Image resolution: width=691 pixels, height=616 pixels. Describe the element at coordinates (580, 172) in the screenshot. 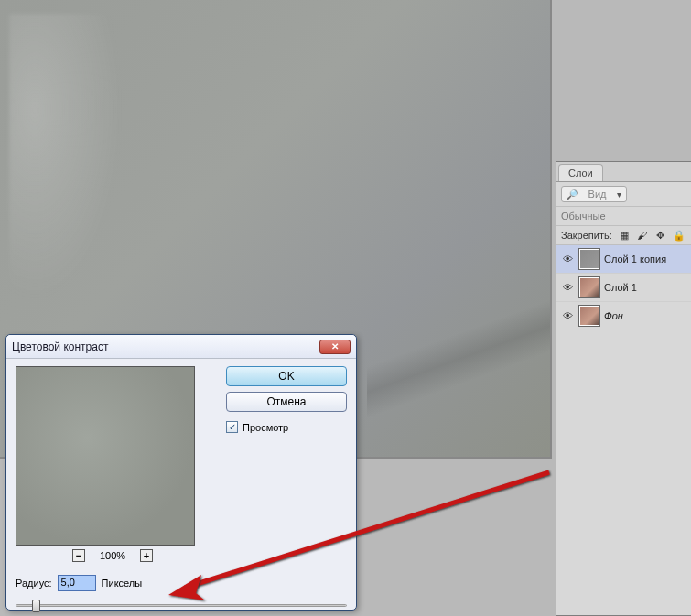

I see `tab-layers: Слои` at that location.